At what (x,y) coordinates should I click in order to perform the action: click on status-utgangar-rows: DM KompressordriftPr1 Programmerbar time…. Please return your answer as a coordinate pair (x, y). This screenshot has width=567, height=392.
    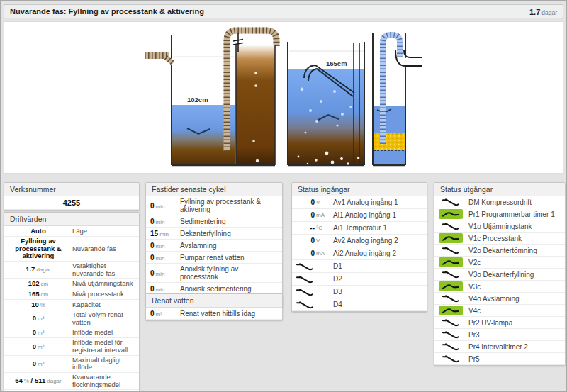
    Looking at the image, I should click on (500, 281).